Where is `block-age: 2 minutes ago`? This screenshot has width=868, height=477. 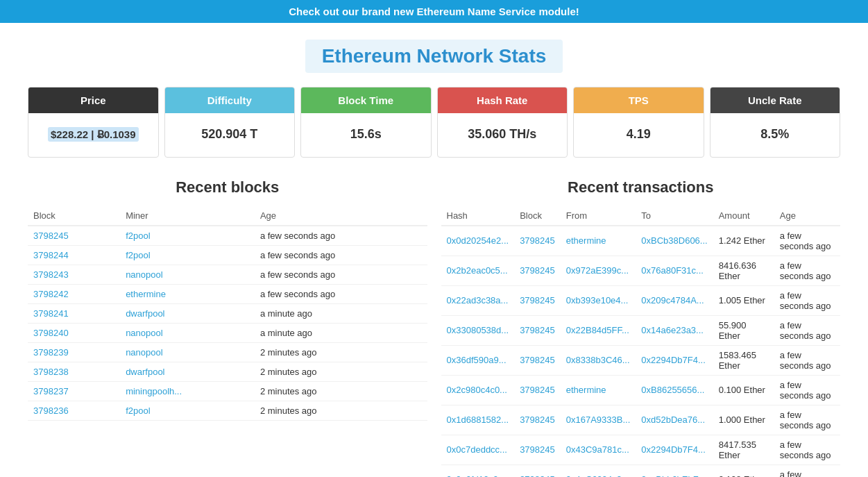 block-age: 2 minutes ago is located at coordinates (341, 391).